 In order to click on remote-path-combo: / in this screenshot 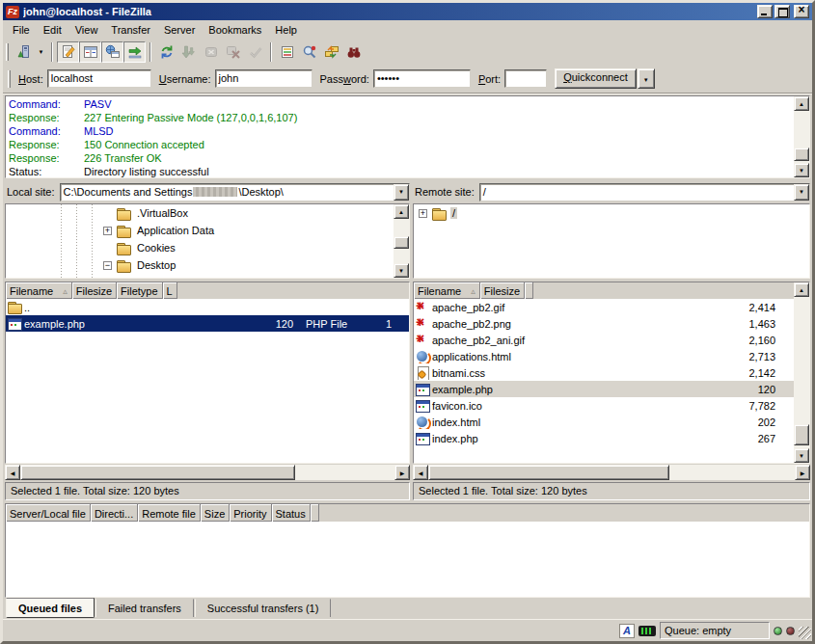, I will do `click(644, 193)`.